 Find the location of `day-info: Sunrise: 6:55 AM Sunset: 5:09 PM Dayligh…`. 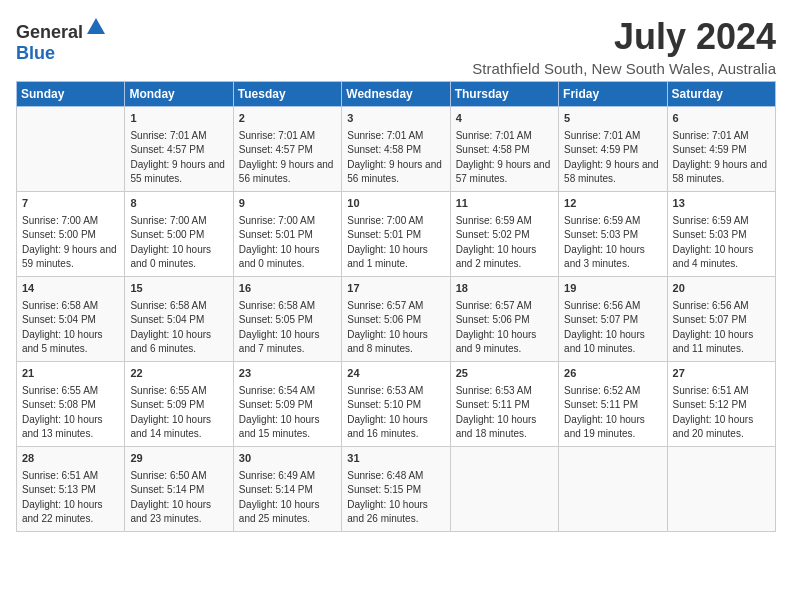

day-info: Sunrise: 6:55 AM Sunset: 5:09 PM Dayligh… is located at coordinates (178, 413).